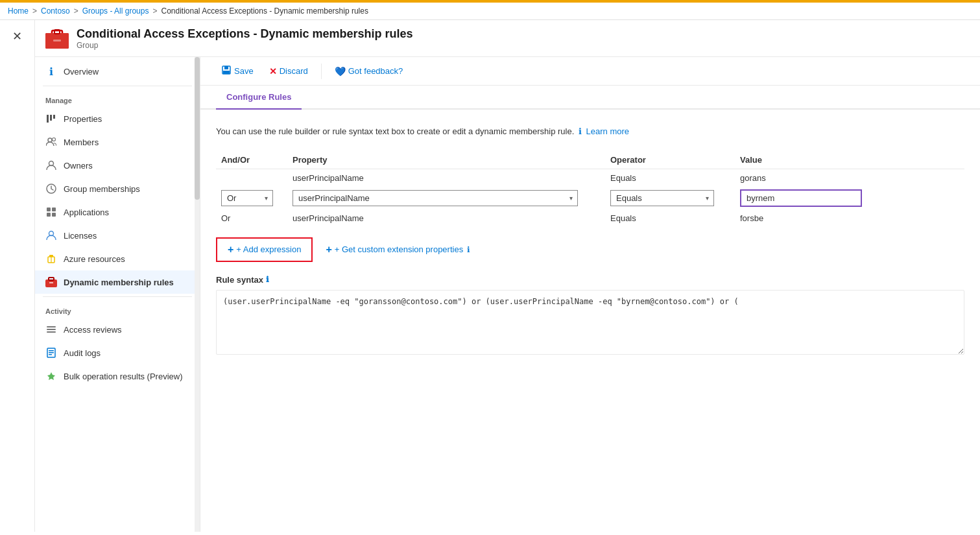 This screenshot has height=535, width=980. What do you see at coordinates (18, 11) in the screenshot?
I see `breadcrumb-home: Home` at bounding box center [18, 11].